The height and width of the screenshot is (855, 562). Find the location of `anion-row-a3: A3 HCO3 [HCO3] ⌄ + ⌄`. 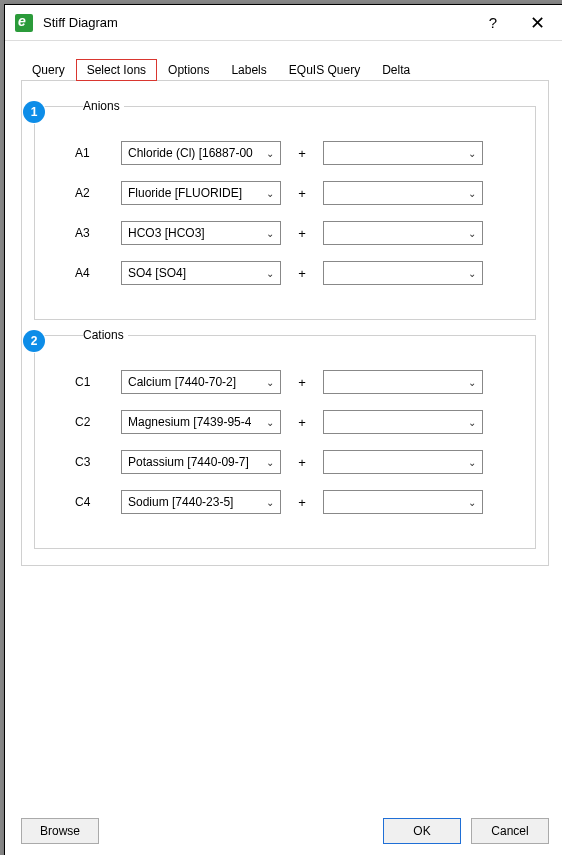

anion-row-a3: A3 HCO3 [HCO3] ⌄ + ⌄ is located at coordinates (297, 233).